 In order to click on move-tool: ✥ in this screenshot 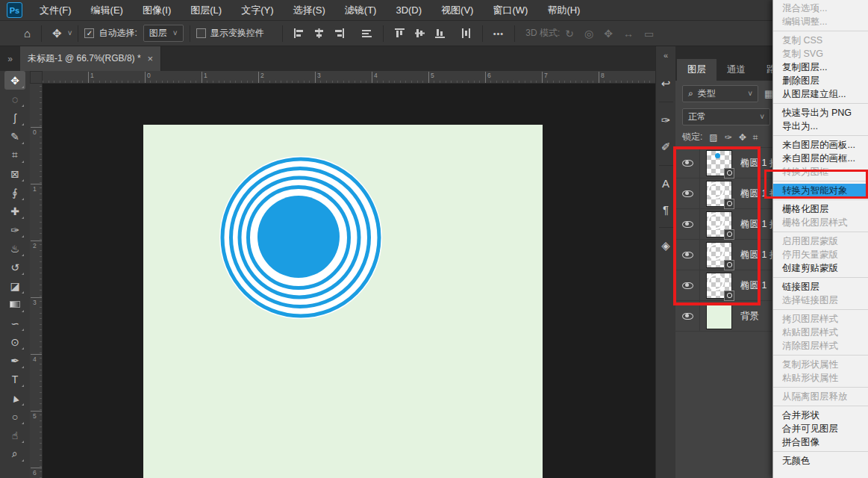, I will do `click(15, 81)`.